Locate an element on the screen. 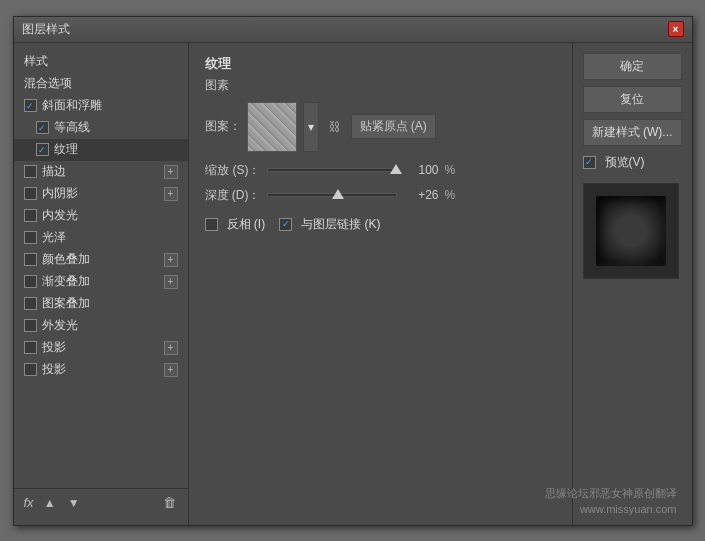 This screenshot has height=541, width=705. sidebar-item-label: 渐变叠加 is located at coordinates (103, 282).